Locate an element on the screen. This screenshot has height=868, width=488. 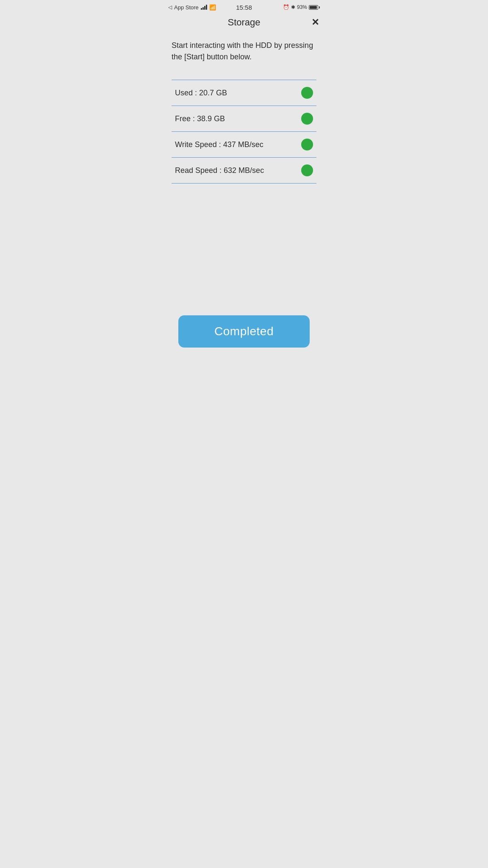
stat-row-write: Write Speed : 437 MB/sec is located at coordinates (244, 145).